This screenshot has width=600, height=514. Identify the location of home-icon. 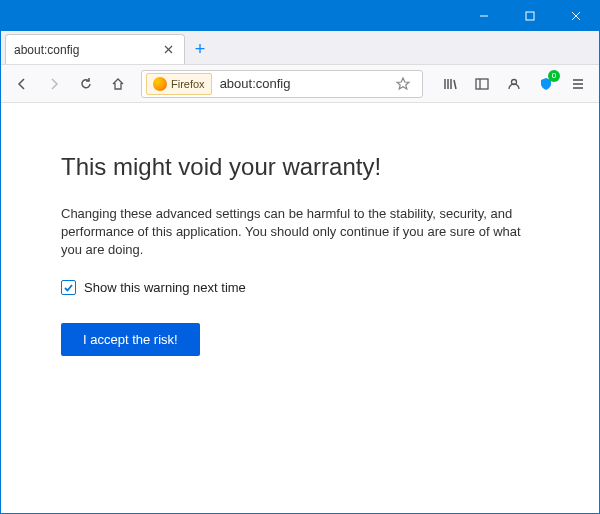
(118, 84).